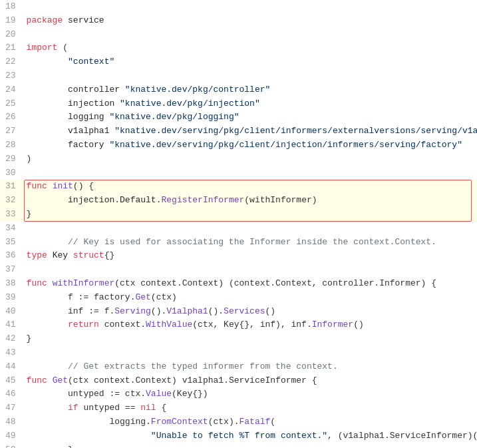 The image size is (477, 448). Describe the element at coordinates (238, 394) in the screenshot. I see `line-row: 46 untyped := ctx.Value(Key{})` at that location.